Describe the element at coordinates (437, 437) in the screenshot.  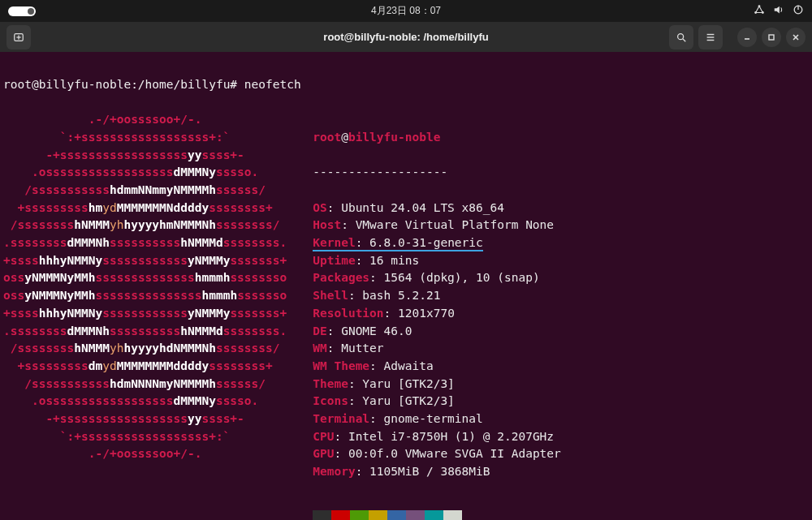
I see `info-row: CPU: Intel i7-8750H (1) @ 2.207GHz` at that location.